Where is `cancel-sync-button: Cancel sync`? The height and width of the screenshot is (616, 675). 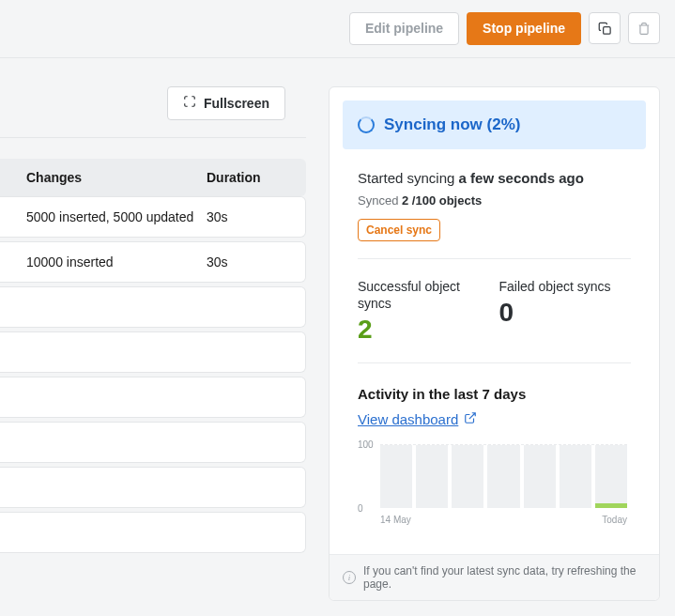
cancel-sync-button: Cancel sync is located at coordinates (399, 230).